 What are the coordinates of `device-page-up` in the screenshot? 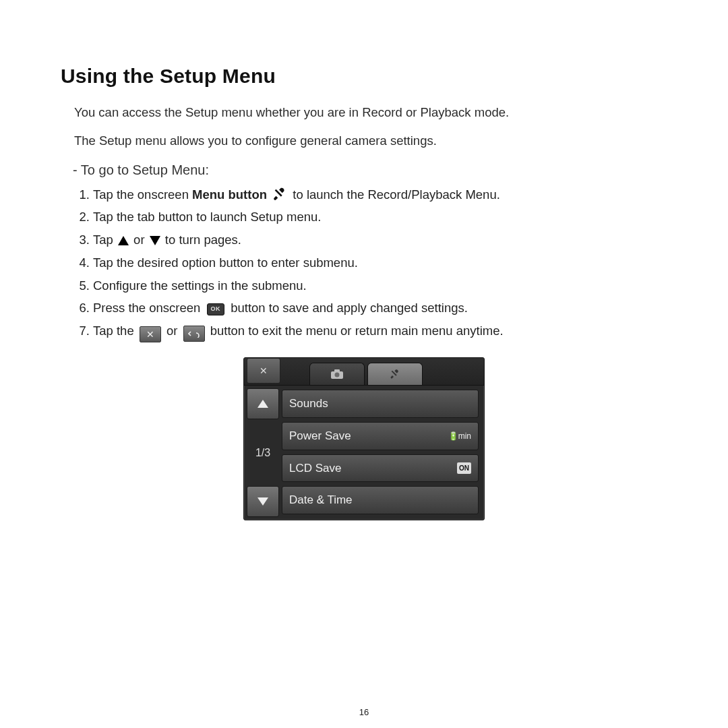 It's located at (263, 404).